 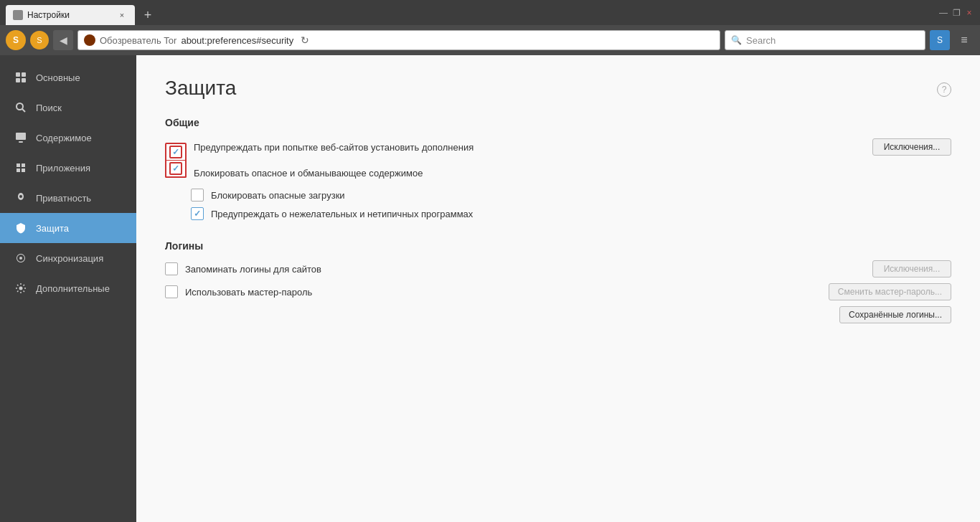 I want to click on nav-avatar: S, so click(x=39, y=40).